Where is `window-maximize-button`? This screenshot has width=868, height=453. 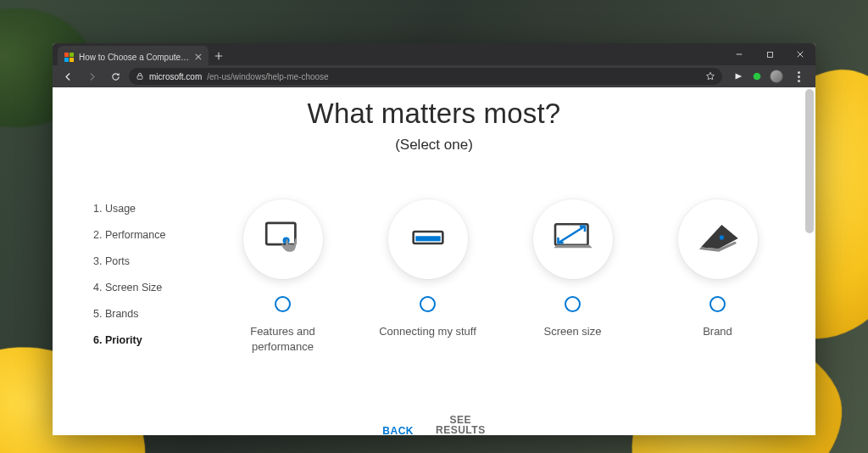 window-maximize-button is located at coordinates (770, 54).